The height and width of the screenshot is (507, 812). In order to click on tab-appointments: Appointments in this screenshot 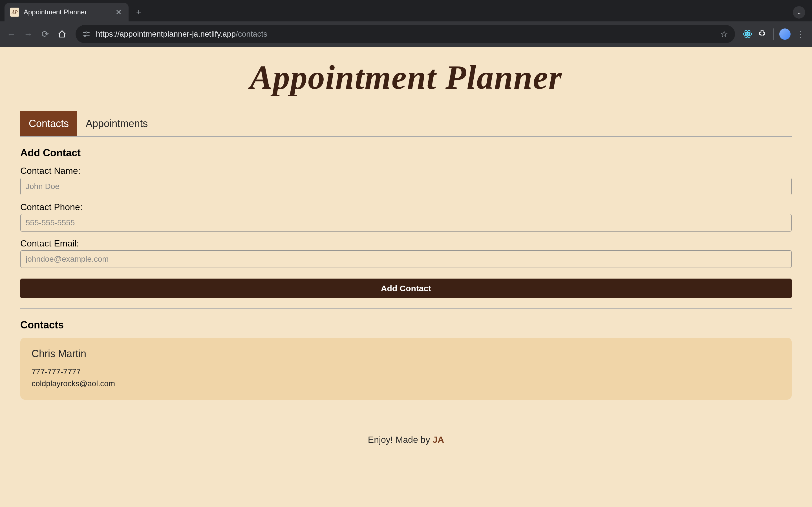, I will do `click(117, 124)`.